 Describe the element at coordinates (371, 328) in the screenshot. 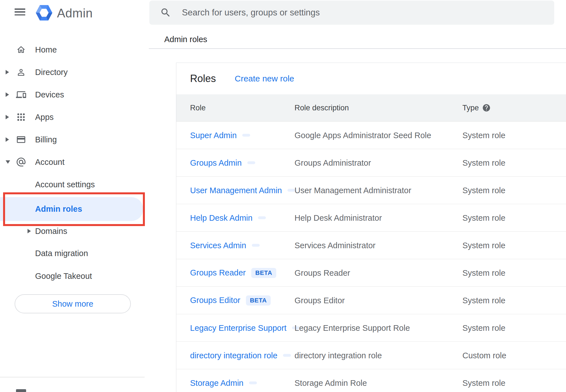

I see `table-row: Legacy Enterprise Support Legacy Enterpr…` at that location.